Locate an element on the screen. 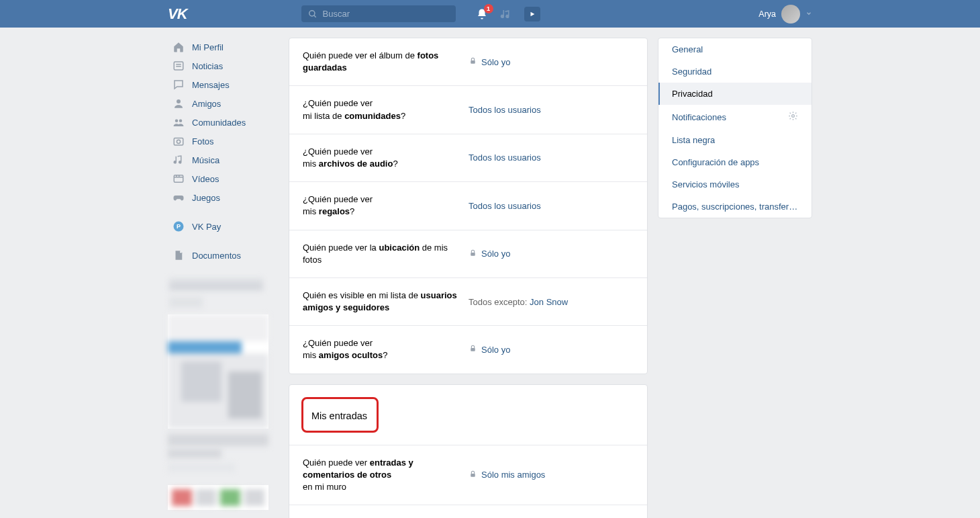  privacy-row: Quién puede ver la ubicación de mis foto… is located at coordinates (469, 254).